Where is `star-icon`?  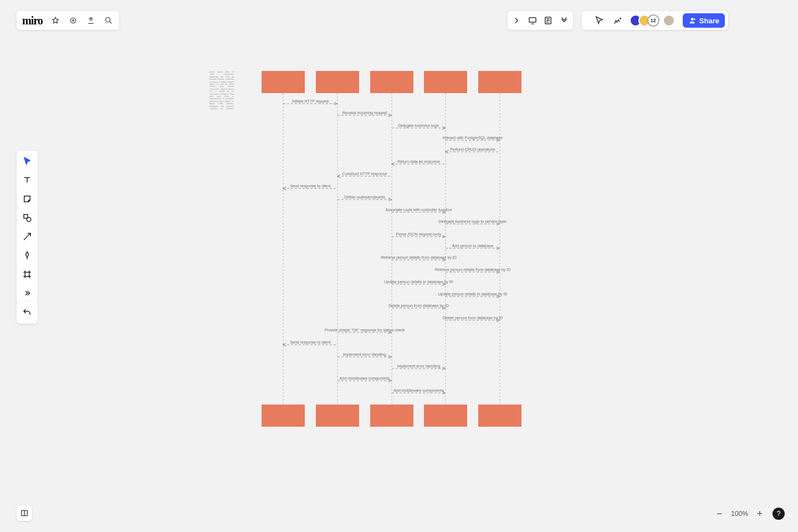
star-icon is located at coordinates (55, 21).